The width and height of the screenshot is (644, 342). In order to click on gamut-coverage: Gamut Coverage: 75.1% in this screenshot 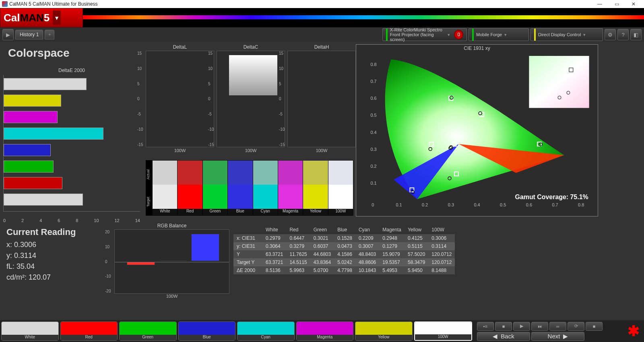, I will do `click(552, 197)`.